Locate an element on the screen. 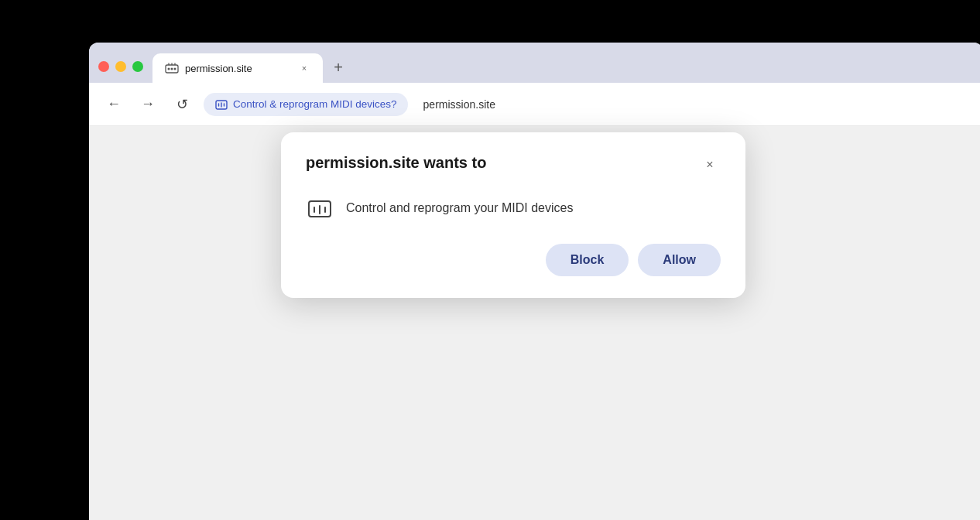 Image resolution: width=980 pixels, height=520 pixels. midi-icon is located at coordinates (320, 208).